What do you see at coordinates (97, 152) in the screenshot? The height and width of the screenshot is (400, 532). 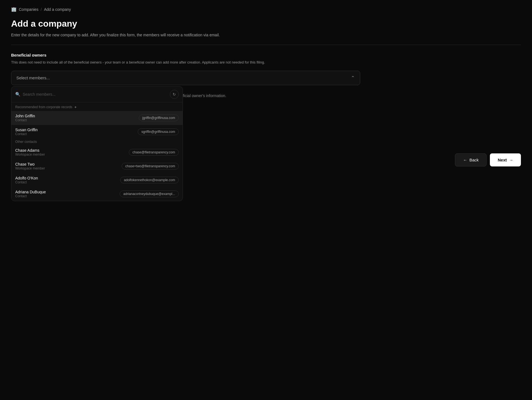 I see `other-item-chase-adams: Chase Adams Workspace member chase@filet…` at bounding box center [97, 152].